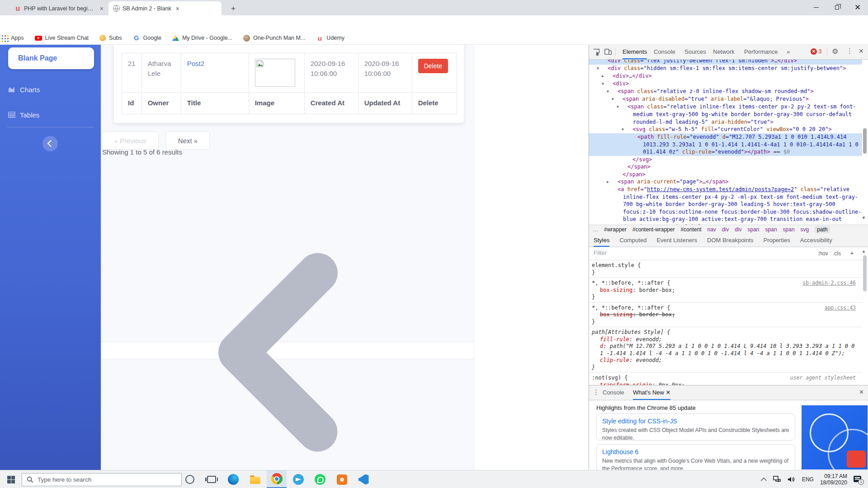  What do you see at coordinates (233, 479) in the screenshot?
I see `taskbar-app-edge` at bounding box center [233, 479].